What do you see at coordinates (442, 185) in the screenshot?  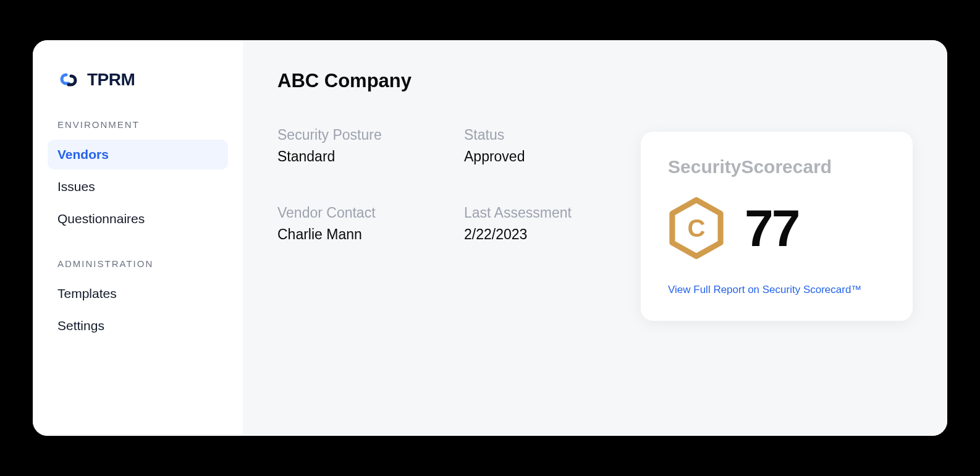 I see `info-grid: Security Posture Standard Status Approve…` at bounding box center [442, 185].